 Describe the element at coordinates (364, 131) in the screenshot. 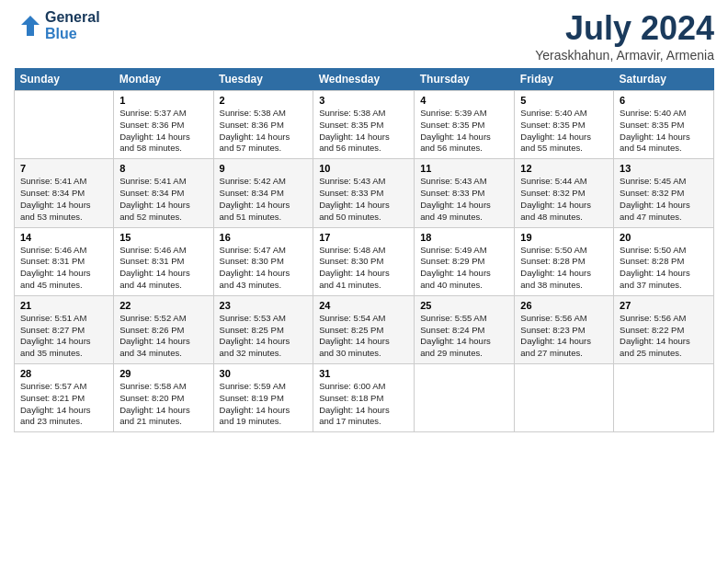

I see `day-info: Sunrise: 5:38 AM Sunset: 8:35 PM Dayligh…` at that location.